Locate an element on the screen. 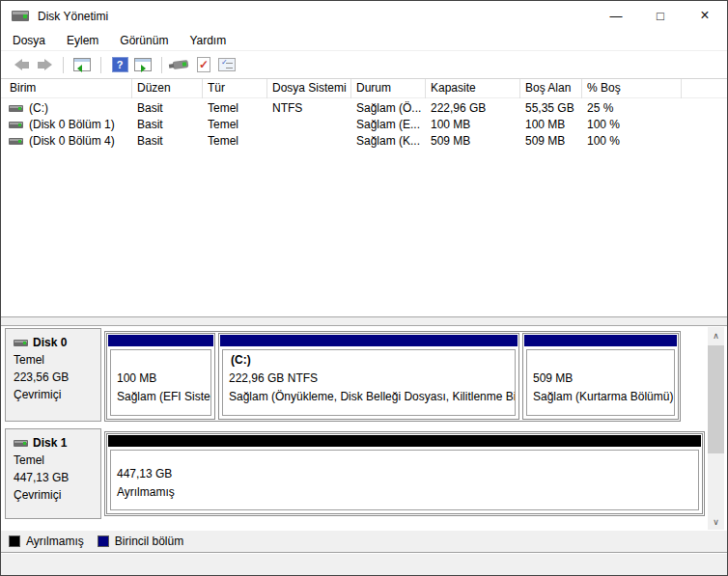 The width and height of the screenshot is (728, 576). partition-efi-status: Sağlam (EFI Sistem is located at coordinates (164, 398).